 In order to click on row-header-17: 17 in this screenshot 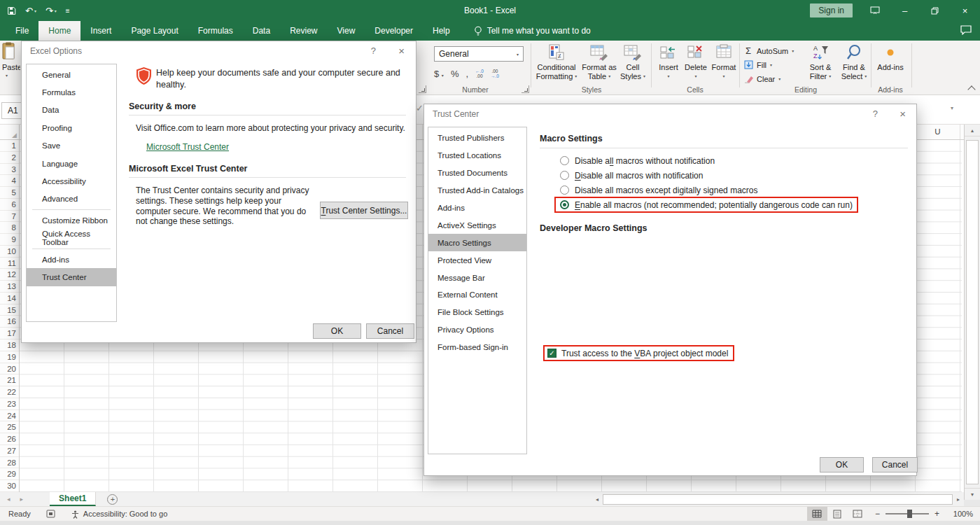, I will do `click(10, 333)`.